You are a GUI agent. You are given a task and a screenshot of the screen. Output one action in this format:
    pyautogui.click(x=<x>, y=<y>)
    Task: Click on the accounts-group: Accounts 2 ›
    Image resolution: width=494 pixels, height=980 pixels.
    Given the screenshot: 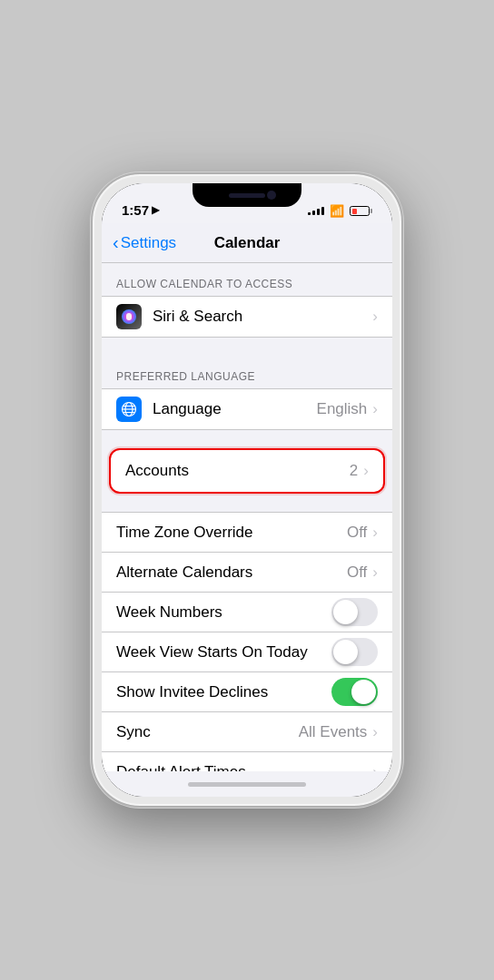 What is the action you would take?
    pyautogui.click(x=247, y=471)
    